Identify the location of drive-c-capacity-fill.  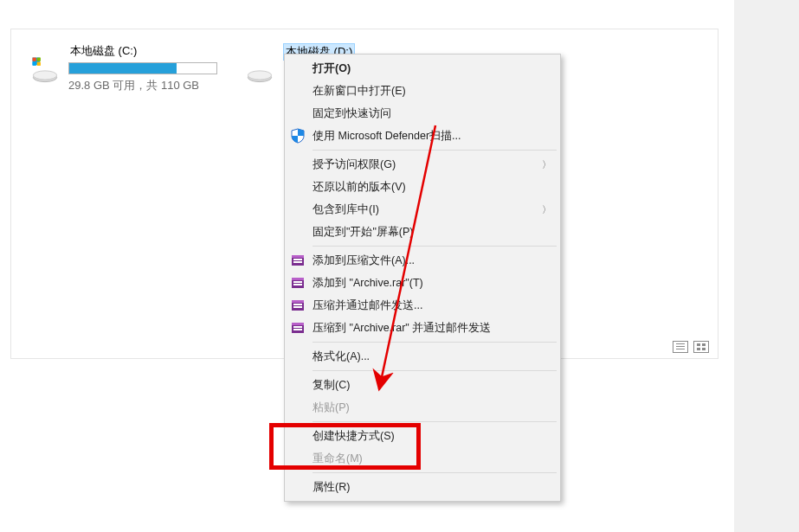
(123, 68).